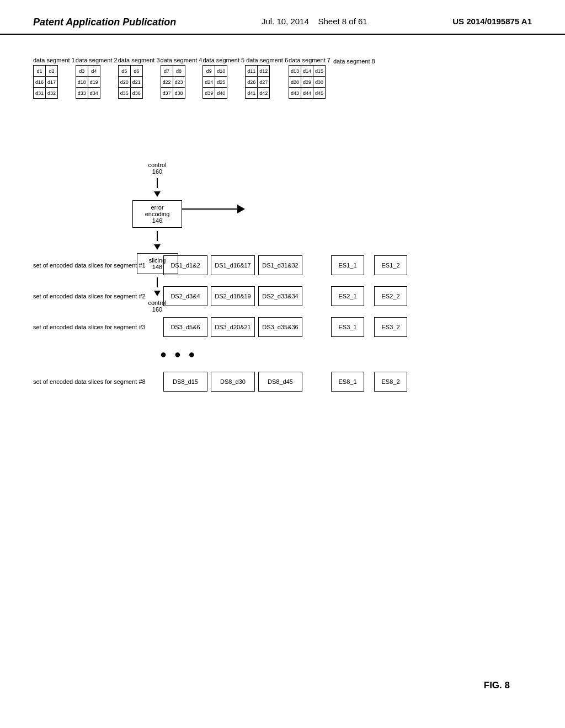 Image resolution: width=565 pixels, height=728 pixels. I want to click on cell: d31, so click(40, 93).